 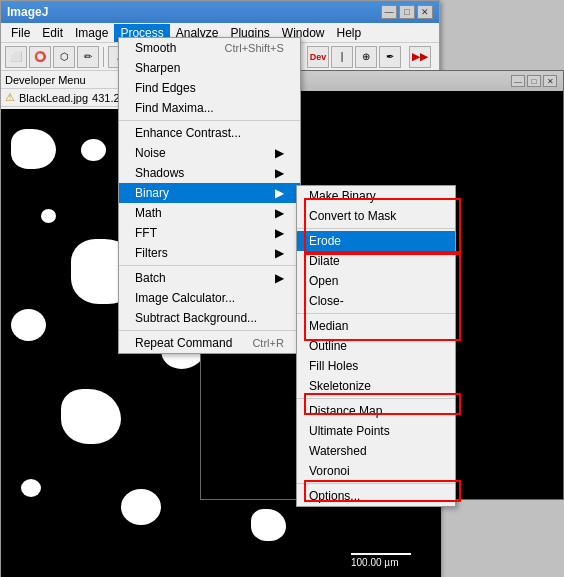 What do you see at coordinates (376, 216) in the screenshot?
I see `binary-convert-mask: Convert to Mask` at bounding box center [376, 216].